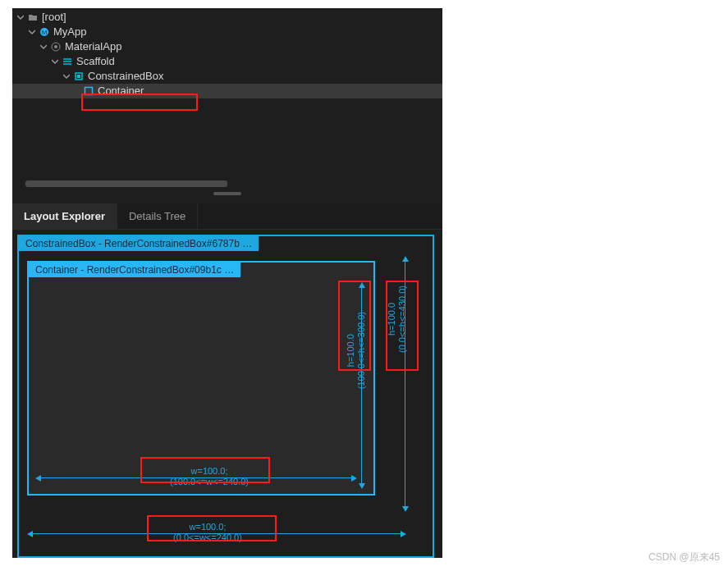 Image resolution: width=728 pixels, height=571 pixels. Describe the element at coordinates (227, 194) in the screenshot. I see `split-drag-handle` at that location.